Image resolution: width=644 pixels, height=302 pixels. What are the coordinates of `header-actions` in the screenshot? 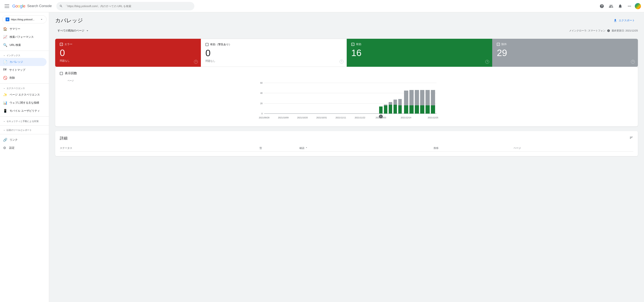 It's located at (620, 6).